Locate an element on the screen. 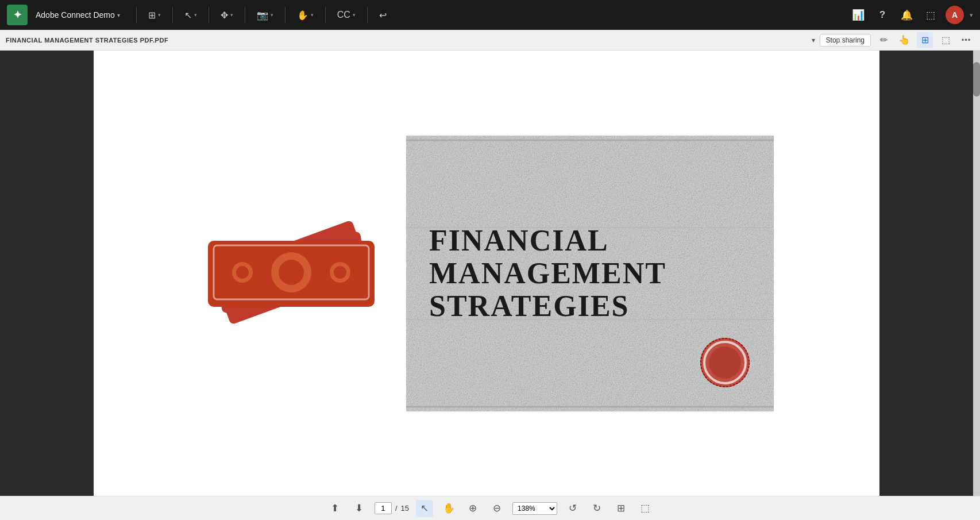 The image size is (980, 520). zoom-in-btn: ⊕ is located at coordinates (473, 509).